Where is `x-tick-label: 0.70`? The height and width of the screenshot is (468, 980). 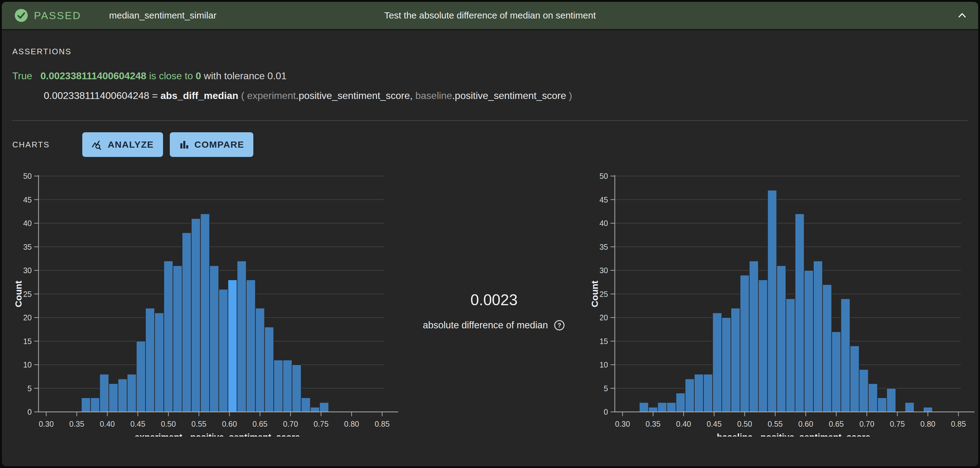
x-tick-label: 0.70 is located at coordinates (867, 424).